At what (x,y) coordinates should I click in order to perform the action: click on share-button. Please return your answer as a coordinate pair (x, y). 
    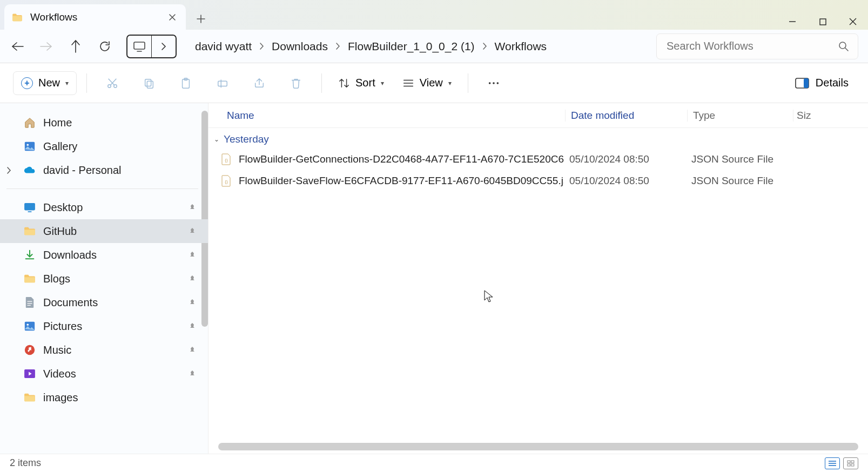
    Looking at the image, I should click on (259, 83).